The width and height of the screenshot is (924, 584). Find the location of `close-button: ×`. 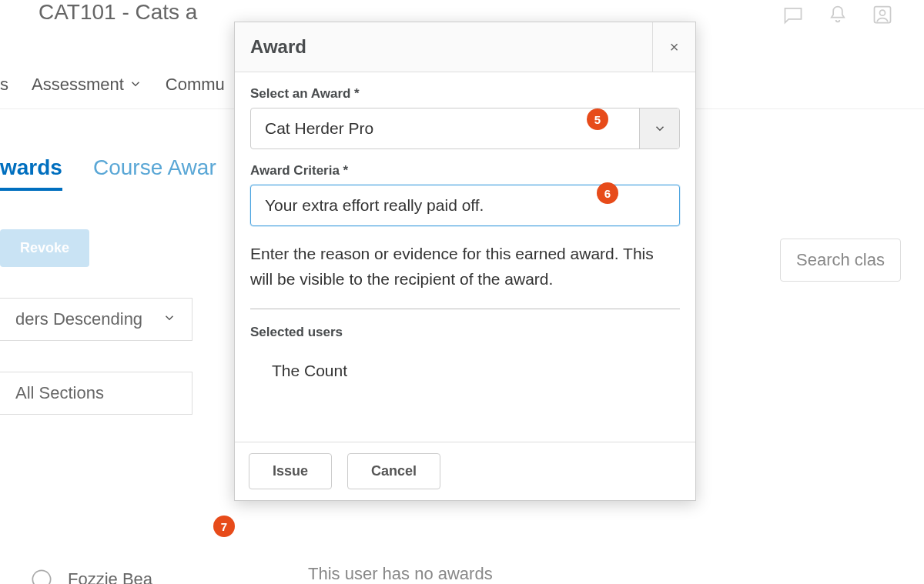

close-button: × is located at coordinates (674, 47).